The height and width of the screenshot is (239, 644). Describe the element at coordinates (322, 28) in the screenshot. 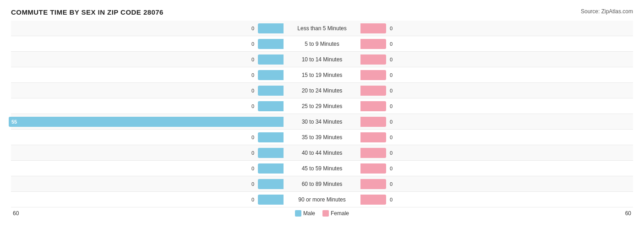

I see `bar-row: 0Less than 5 Minutes0` at that location.